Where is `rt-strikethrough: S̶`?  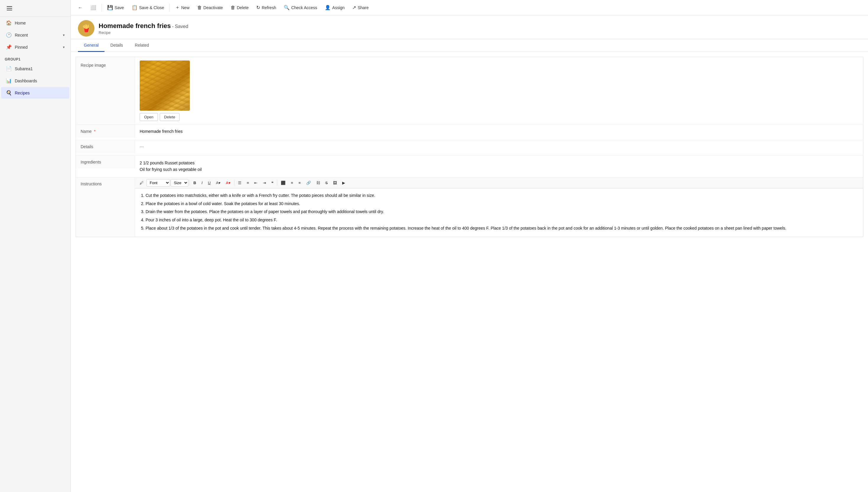 rt-strikethrough: S̶ is located at coordinates (327, 183).